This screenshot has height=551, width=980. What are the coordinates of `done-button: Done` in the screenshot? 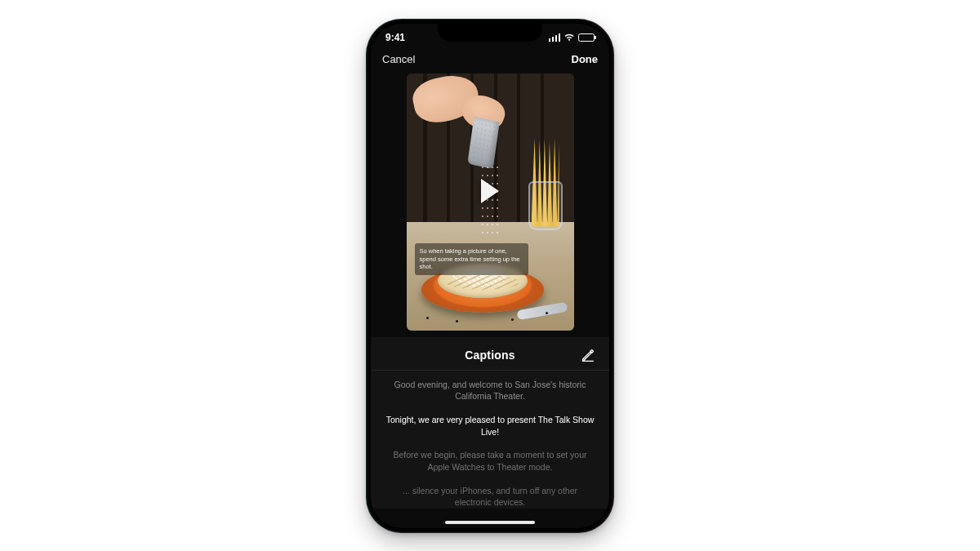 It's located at (585, 59).